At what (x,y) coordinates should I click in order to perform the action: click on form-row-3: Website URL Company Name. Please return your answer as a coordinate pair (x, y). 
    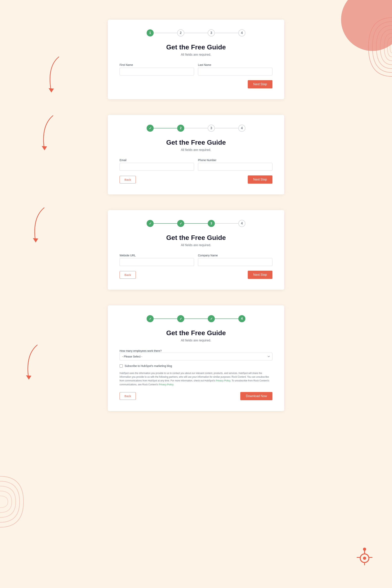
    Looking at the image, I should click on (196, 260).